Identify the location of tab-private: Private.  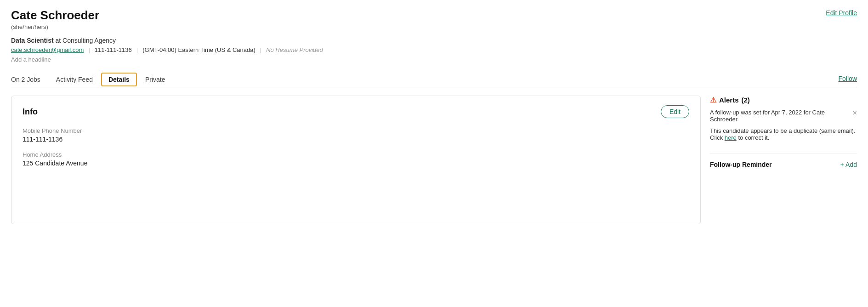
(155, 80).